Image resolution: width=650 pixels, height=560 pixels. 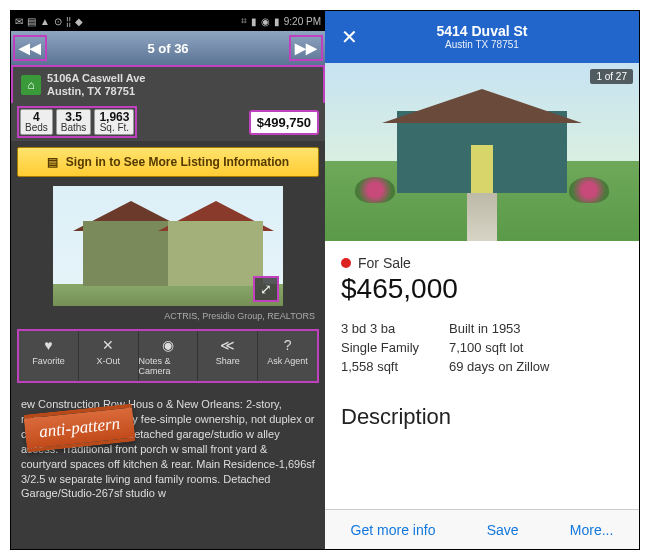 I want to click on heart-icon: ♥, so click(x=48, y=345).